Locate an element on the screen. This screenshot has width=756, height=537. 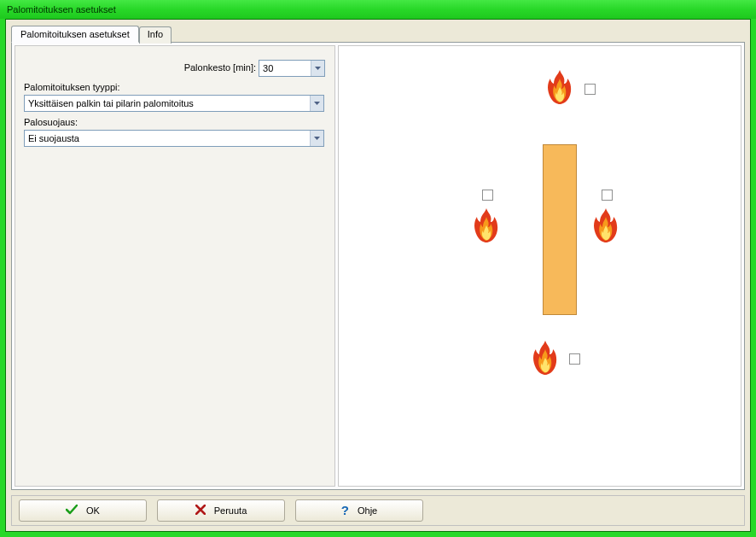
cancel-label: Peruuta is located at coordinates (230, 511).